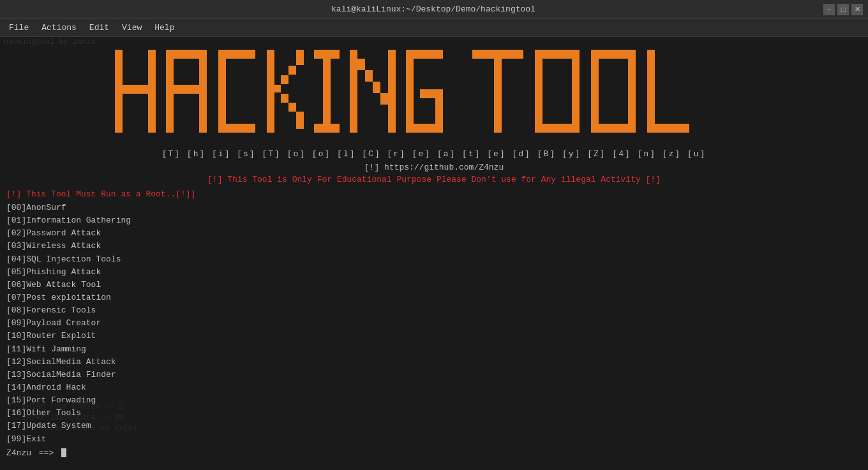 This screenshot has height=470, width=868. What do you see at coordinates (829, 10) in the screenshot?
I see `minimize-button: −` at bounding box center [829, 10].